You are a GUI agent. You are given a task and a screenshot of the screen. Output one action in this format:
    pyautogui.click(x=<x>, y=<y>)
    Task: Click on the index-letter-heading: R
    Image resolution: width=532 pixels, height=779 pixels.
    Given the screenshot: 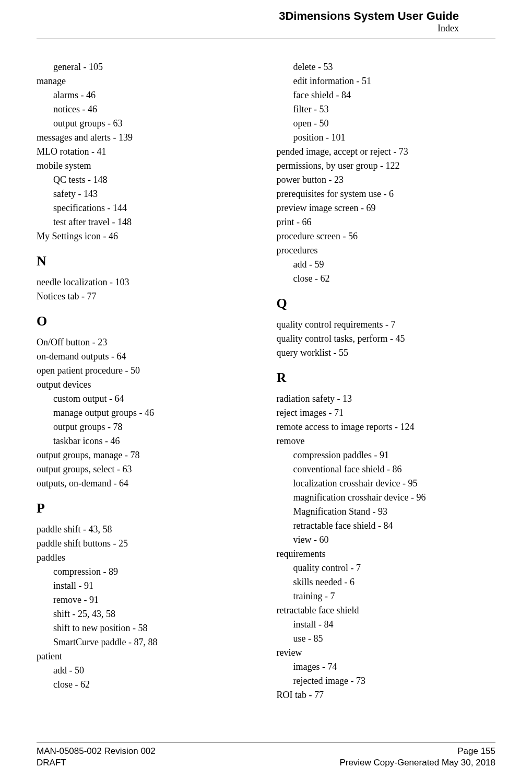 What is the action you would take?
    pyautogui.click(x=386, y=377)
    